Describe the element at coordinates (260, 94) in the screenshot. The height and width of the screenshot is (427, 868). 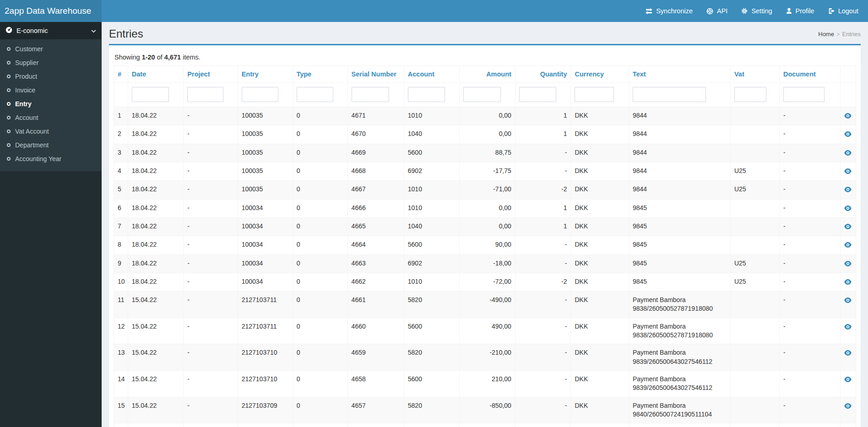
I see `filter-entry-input` at that location.